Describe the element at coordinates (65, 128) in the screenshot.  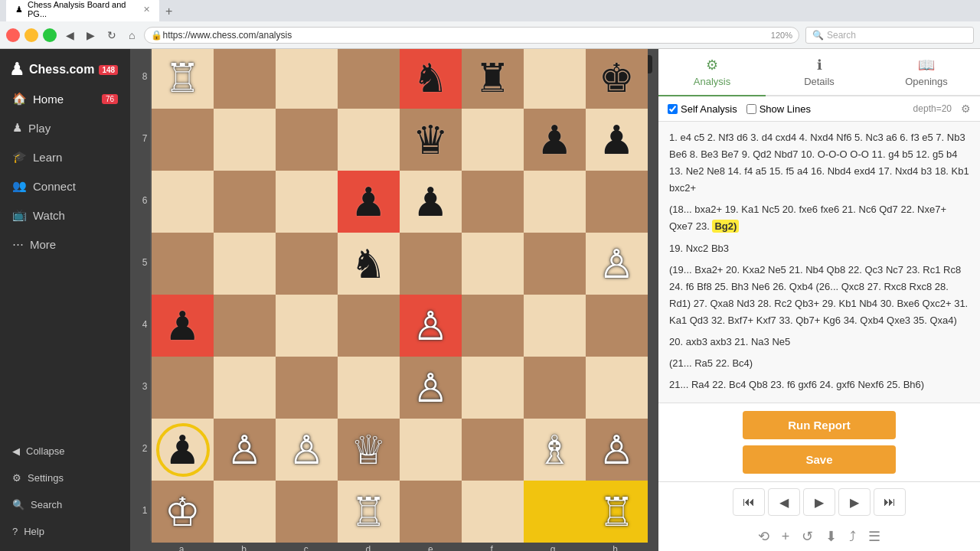
I see `sidebar-item-play: ♟ Play` at that location.